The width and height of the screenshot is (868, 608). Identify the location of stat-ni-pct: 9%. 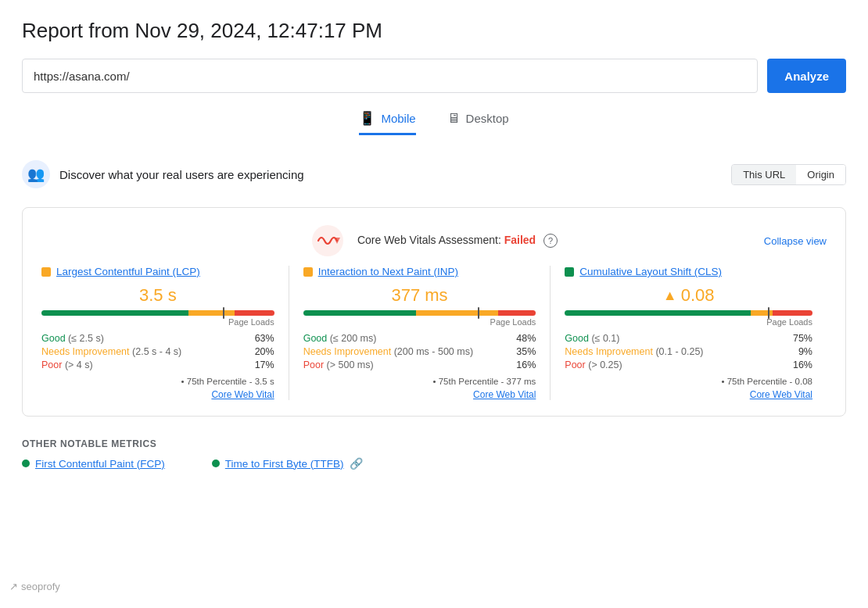
(805, 352).